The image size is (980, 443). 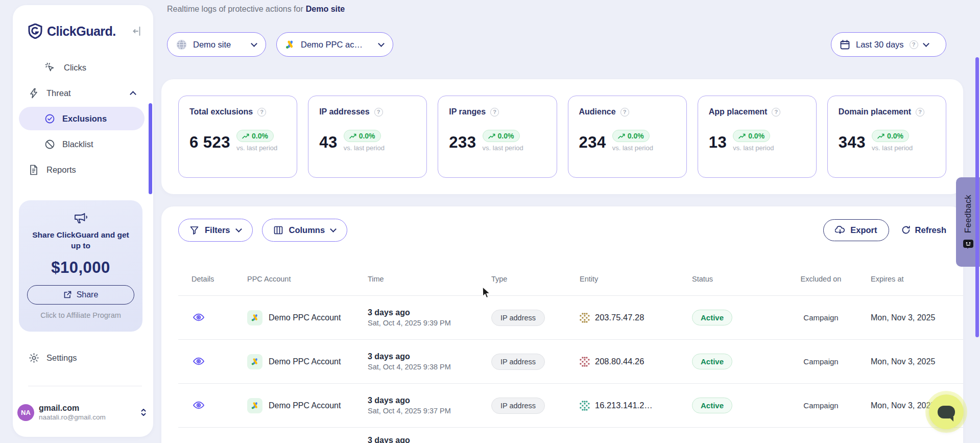 What do you see at coordinates (82, 358) in the screenshot?
I see `sidebar-item-settings: Settings` at bounding box center [82, 358].